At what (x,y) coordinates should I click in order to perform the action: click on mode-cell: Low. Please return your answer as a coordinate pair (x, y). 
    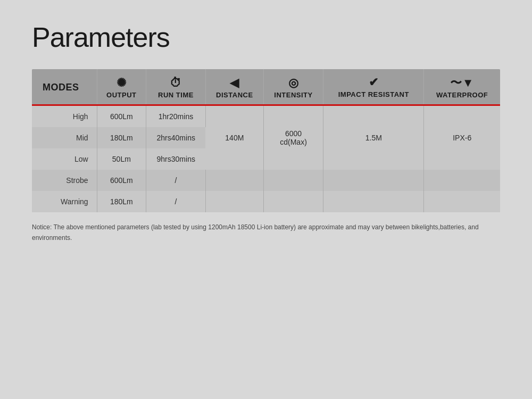
    Looking at the image, I should click on (64, 159).